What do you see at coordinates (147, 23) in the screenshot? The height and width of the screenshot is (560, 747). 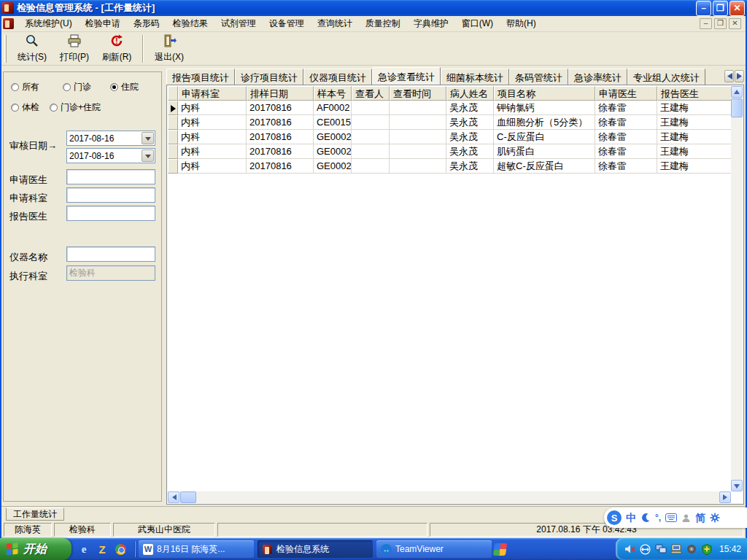 I see `menu-item-2: 条形码` at bounding box center [147, 23].